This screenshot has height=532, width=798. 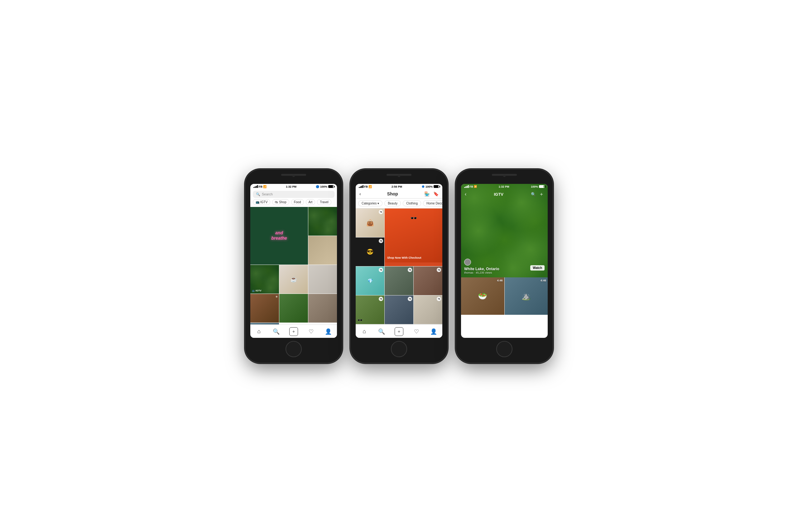 What do you see at coordinates (414, 238) in the screenshot?
I see `shop-item-banner: 🕶️ Shop Now With Checkout` at bounding box center [414, 238].